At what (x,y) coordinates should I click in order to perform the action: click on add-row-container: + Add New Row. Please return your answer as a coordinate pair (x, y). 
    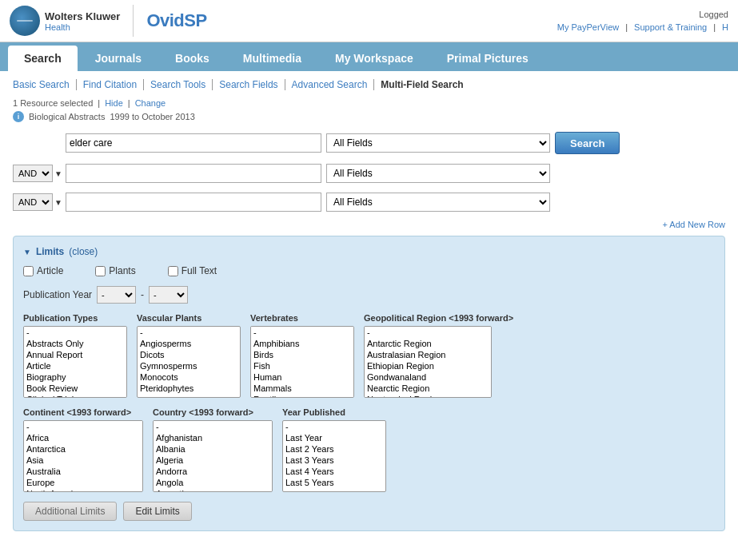
    Looking at the image, I should click on (369, 224).